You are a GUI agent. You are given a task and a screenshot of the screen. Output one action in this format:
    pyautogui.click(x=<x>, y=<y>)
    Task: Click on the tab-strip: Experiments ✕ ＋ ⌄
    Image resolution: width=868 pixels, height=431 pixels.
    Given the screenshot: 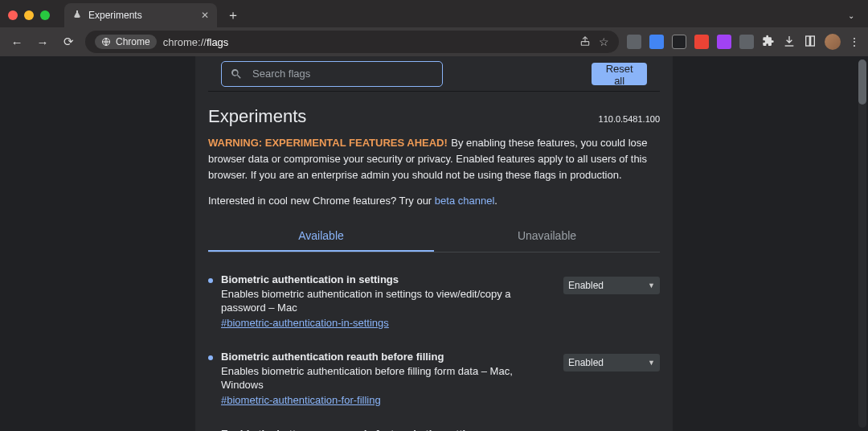 What is the action you would take?
    pyautogui.click(x=434, y=14)
    